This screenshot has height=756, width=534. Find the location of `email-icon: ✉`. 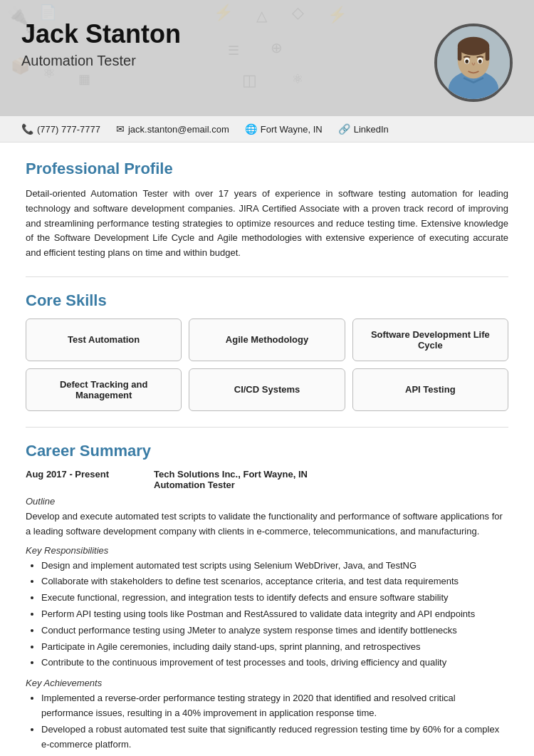

email-icon: ✉ is located at coordinates (120, 129).